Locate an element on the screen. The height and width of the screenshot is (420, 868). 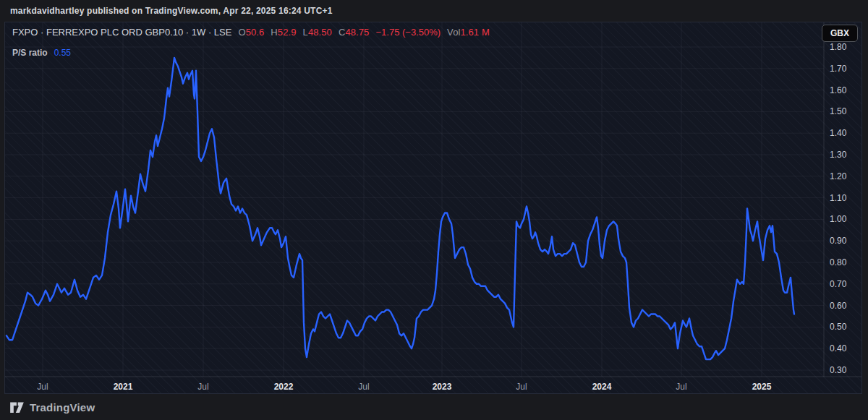
high-label: H is located at coordinates (274, 32).